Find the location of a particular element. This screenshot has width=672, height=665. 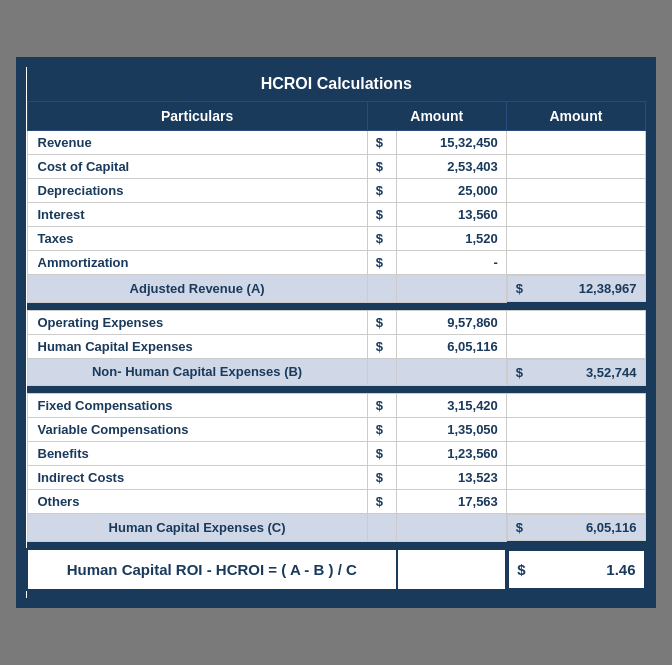

row-revenue: Revenue $ 15,32,450 is located at coordinates (336, 143).